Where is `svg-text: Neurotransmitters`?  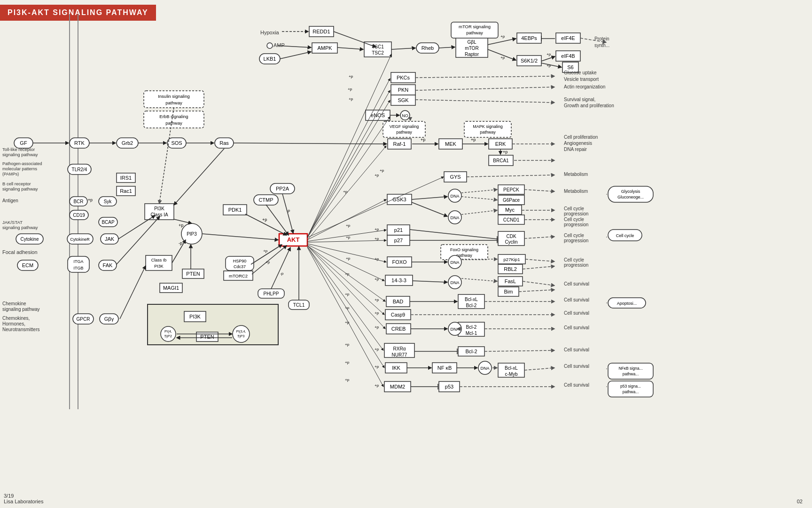
svg-text: Neurotransmitters is located at coordinates (21, 329).